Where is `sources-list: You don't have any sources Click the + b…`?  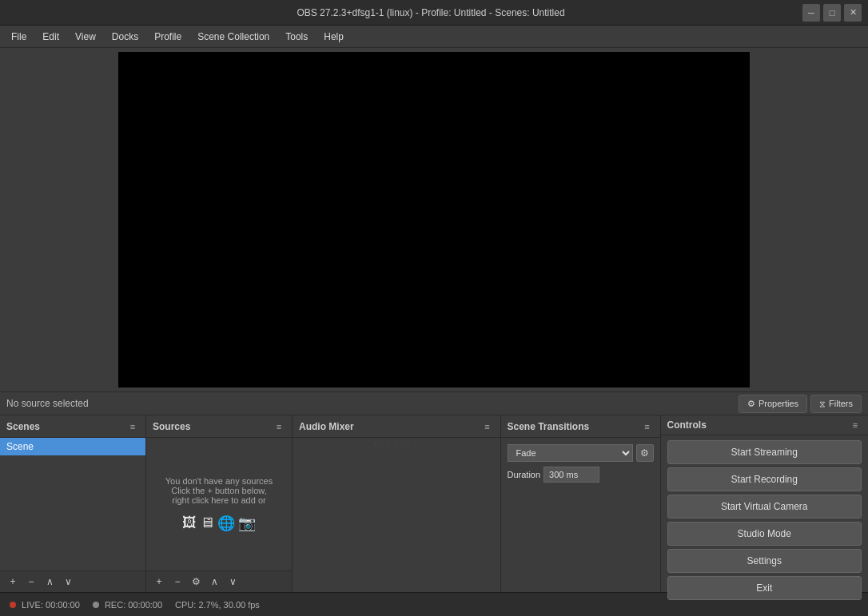 sources-list: You don't have any sources Click the + b… is located at coordinates (219, 504).